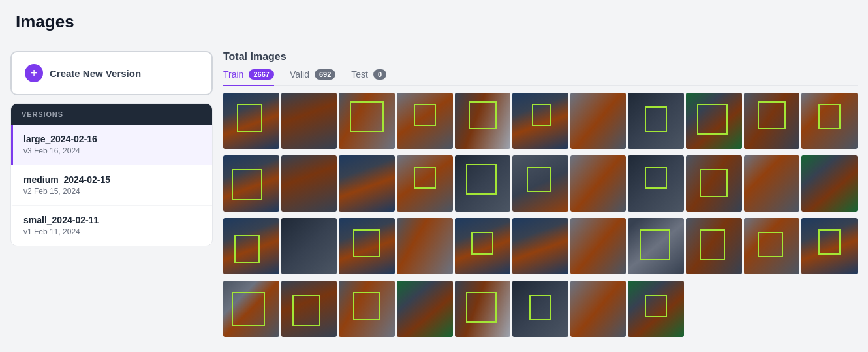 The width and height of the screenshot is (868, 352). What do you see at coordinates (540, 57) in the screenshot?
I see `total-images-label: Total Images` at bounding box center [540, 57].